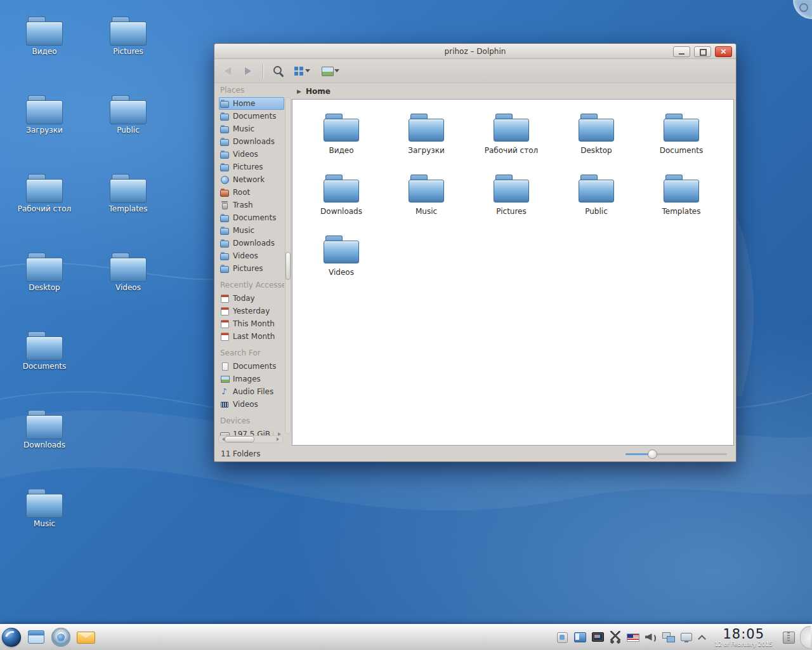  Describe the element at coordinates (681, 144) in the screenshot. I see `folder-item: Documents` at that location.